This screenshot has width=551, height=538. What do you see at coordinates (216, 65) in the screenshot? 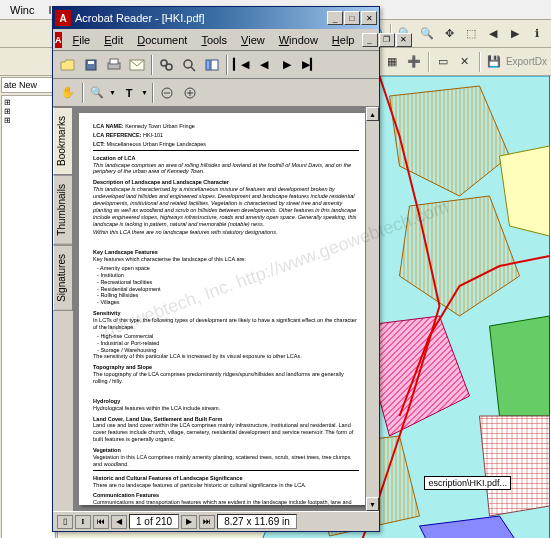
I see `toolbar-row-1: ▎◀ ◀ ▶ ▶▎` at bounding box center [216, 65].